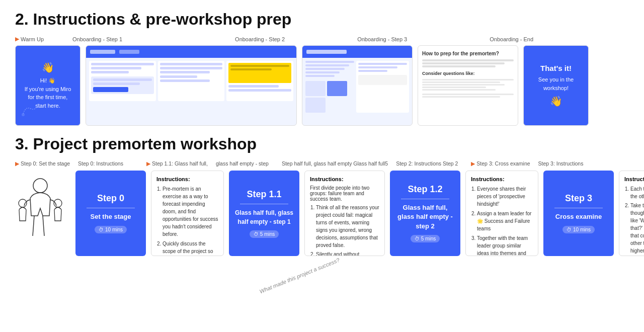 The width and height of the screenshot is (644, 332). I want to click on s3-arr-icon-3: ▶, so click(473, 163).